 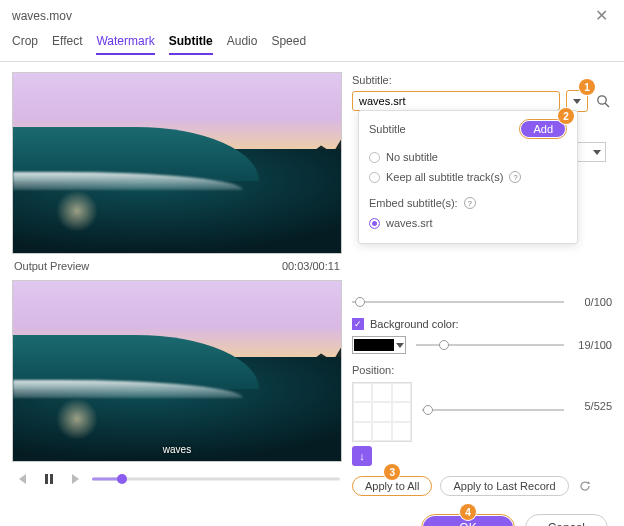 I want to click on position-label: Position:, so click(x=482, y=370).